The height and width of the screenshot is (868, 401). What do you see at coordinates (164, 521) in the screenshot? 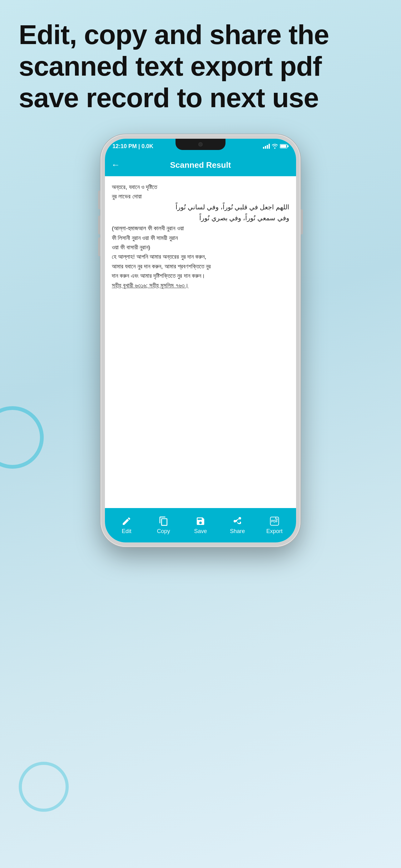
I see `copy-icon` at bounding box center [164, 521].